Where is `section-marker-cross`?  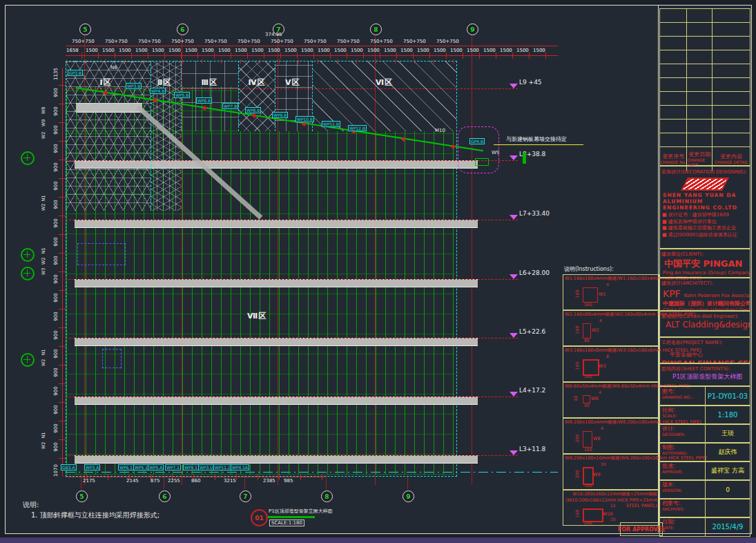 section-marker-cross is located at coordinates (27, 254).